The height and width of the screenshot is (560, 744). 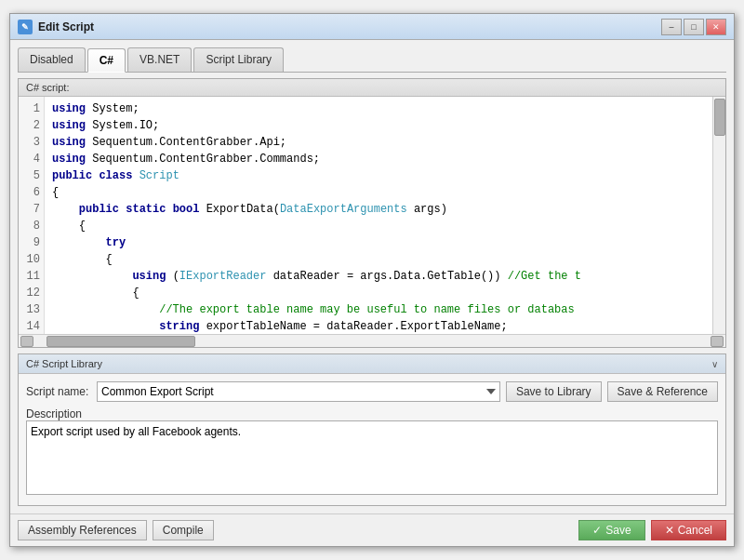 I want to click on tab-vbnet: VB.NET, so click(x=160, y=60).